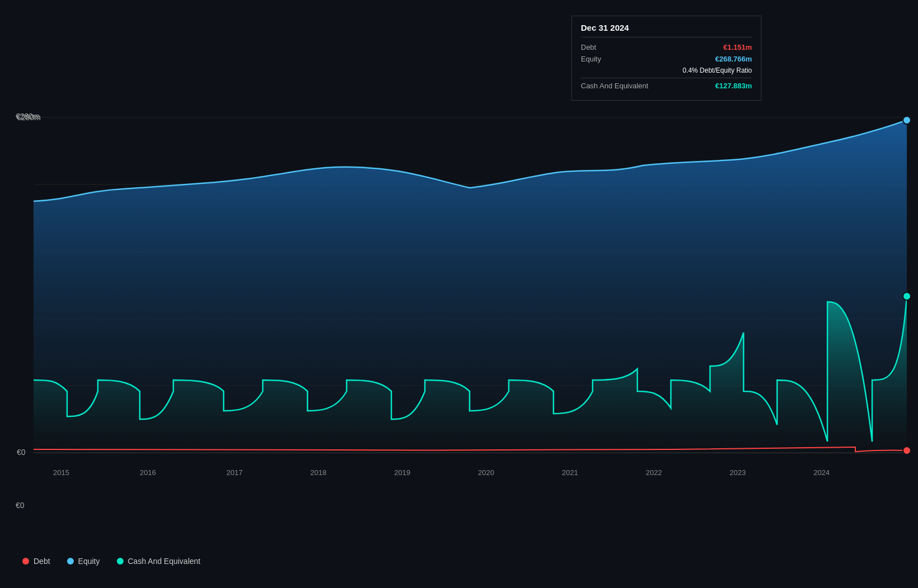 This screenshot has width=918, height=588. Describe the element at coordinates (319, 473) in the screenshot. I see `svg-text: 2018` at that location.